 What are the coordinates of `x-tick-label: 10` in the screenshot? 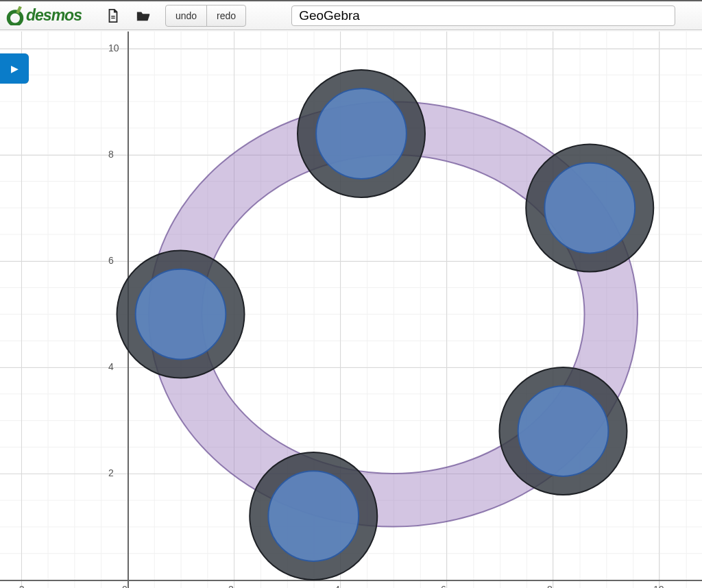 It's located at (659, 586).